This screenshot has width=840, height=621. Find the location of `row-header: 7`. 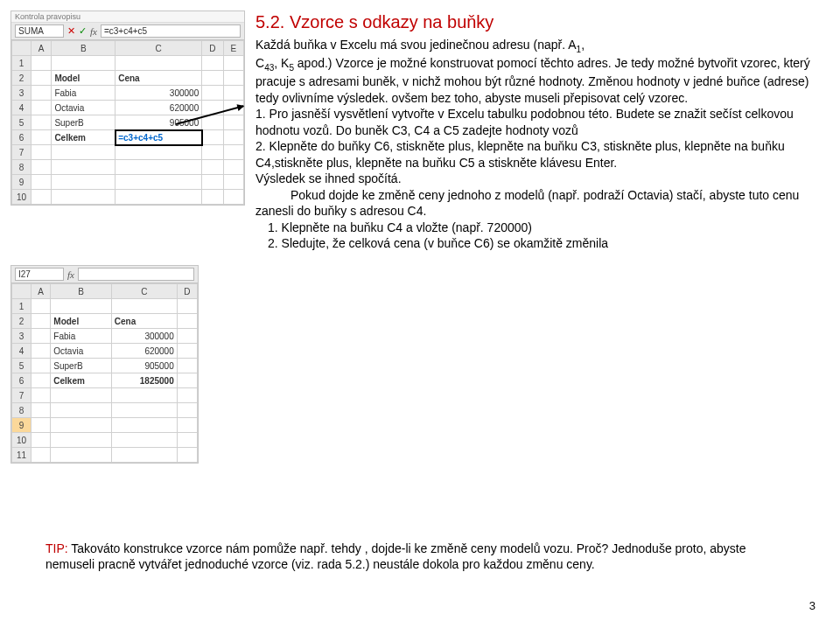

row-header: 7 is located at coordinates (22, 395).